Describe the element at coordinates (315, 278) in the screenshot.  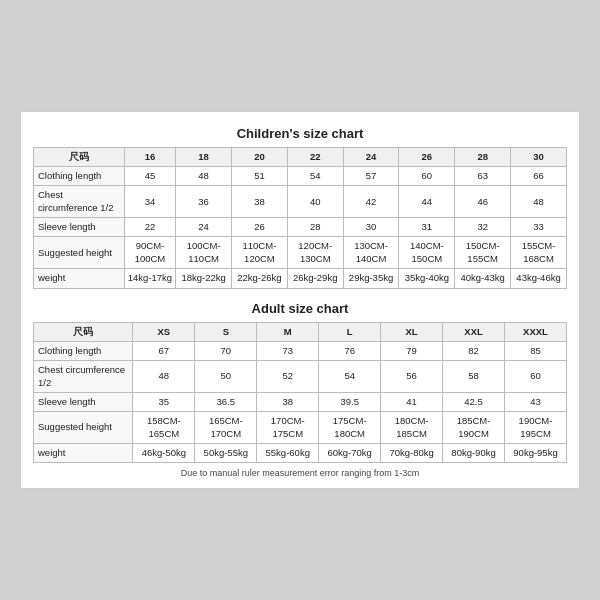
I see `table-cell: 26kg-29kg` at that location.